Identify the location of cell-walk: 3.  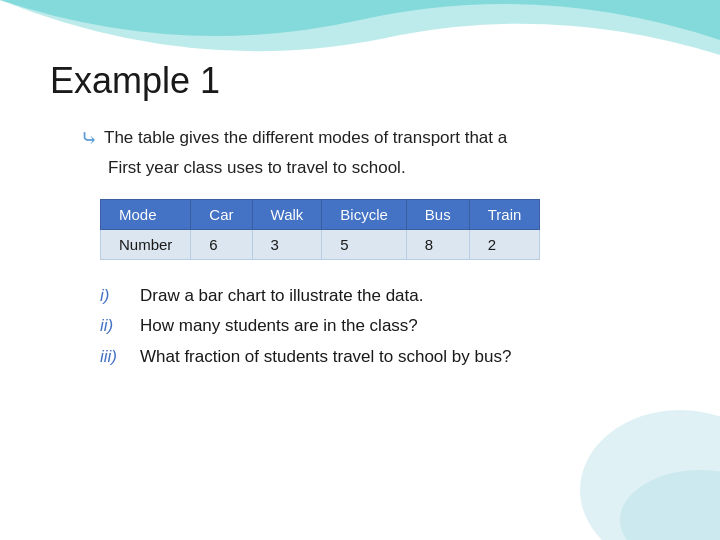
(287, 244).